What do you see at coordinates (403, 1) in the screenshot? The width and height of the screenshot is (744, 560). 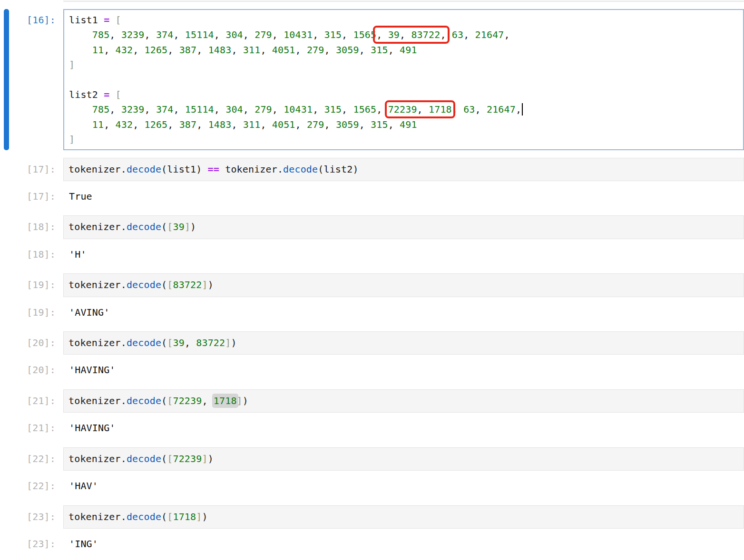 I see `previous-cell-bottom-edge` at bounding box center [403, 1].